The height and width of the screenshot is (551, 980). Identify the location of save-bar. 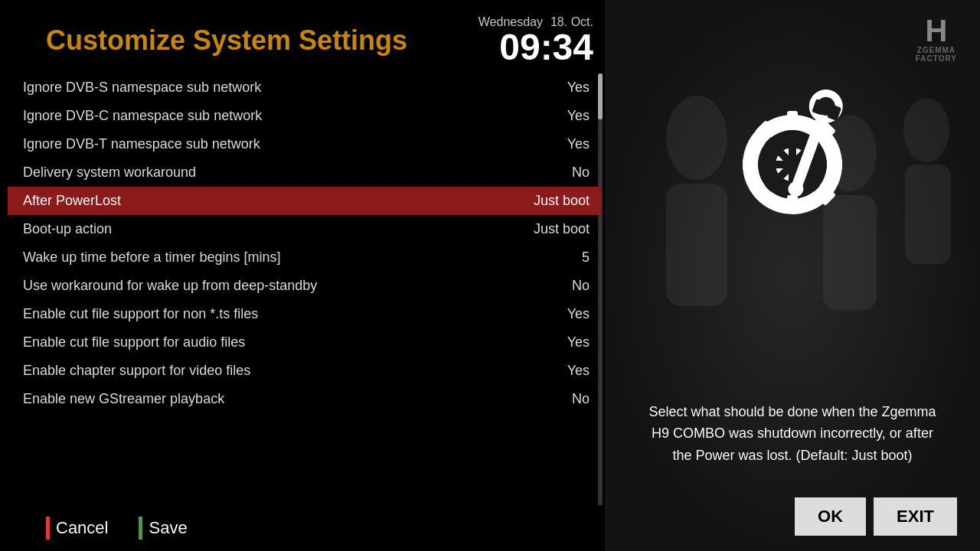
(141, 528).